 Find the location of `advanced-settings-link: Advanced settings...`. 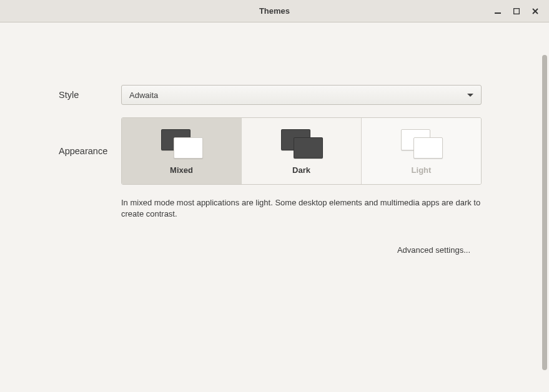

advanced-settings-link: Advanced settings... is located at coordinates (440, 250).